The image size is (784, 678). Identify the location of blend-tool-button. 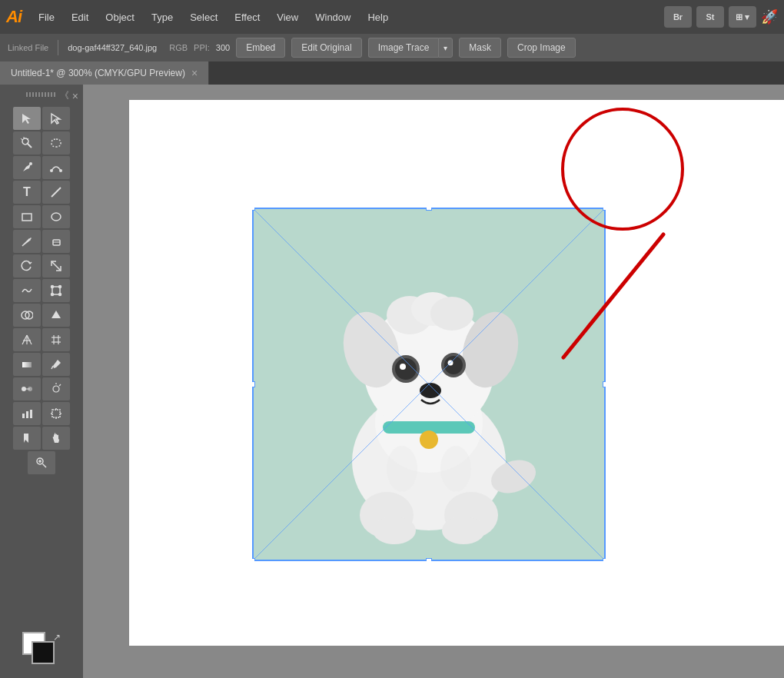
(27, 389).